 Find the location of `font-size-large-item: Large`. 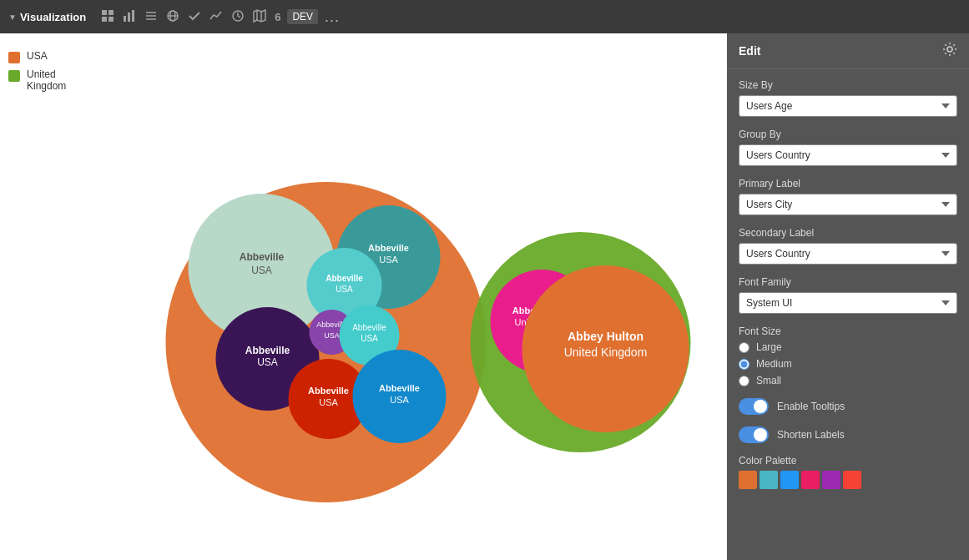

font-size-large-item: Large is located at coordinates (848, 347).